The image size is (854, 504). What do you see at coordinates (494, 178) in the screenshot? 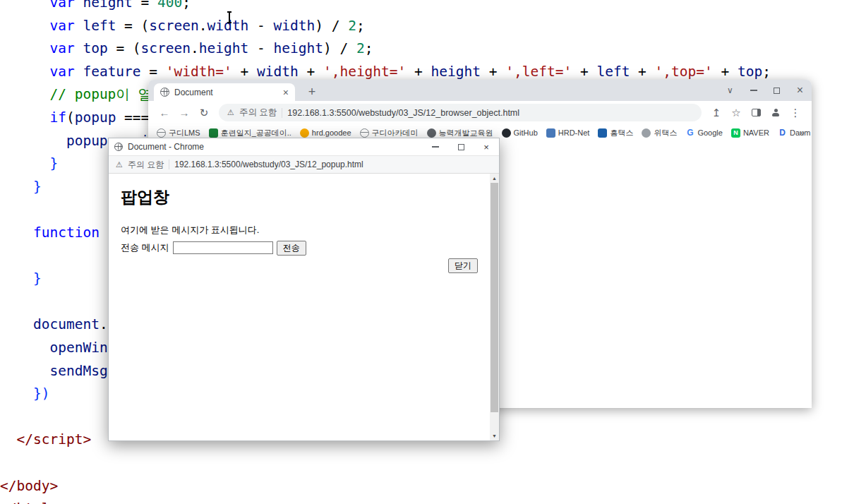
I see `scroll-up-icon: ▲` at bounding box center [494, 178].